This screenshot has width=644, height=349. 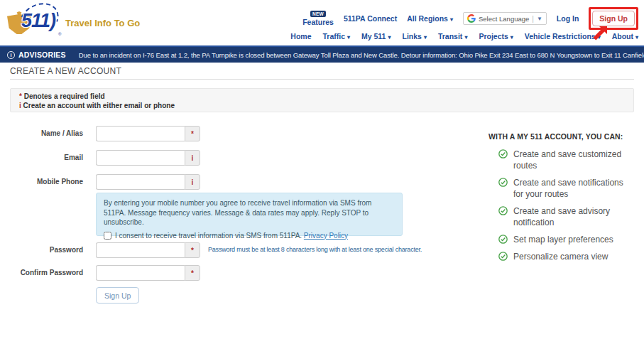 I want to click on consent-label: I consent to receive travel information …, so click(x=231, y=236).